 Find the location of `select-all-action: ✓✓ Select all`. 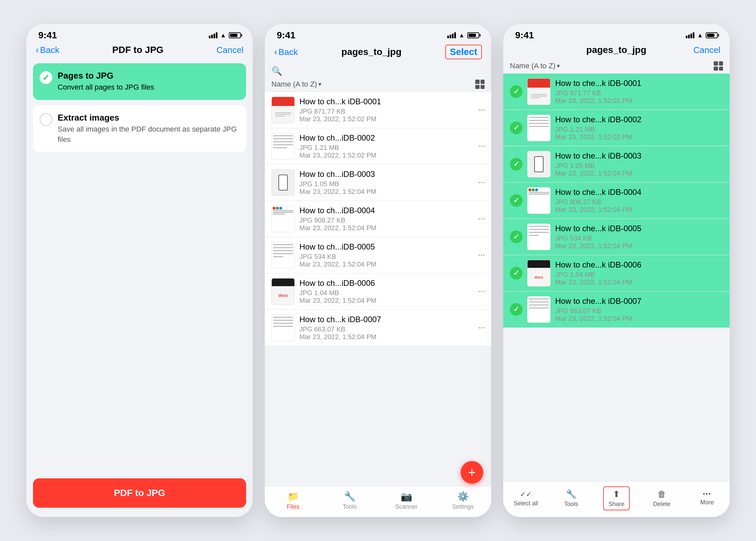

select-all-action: ✓✓ Select all is located at coordinates (526, 498).